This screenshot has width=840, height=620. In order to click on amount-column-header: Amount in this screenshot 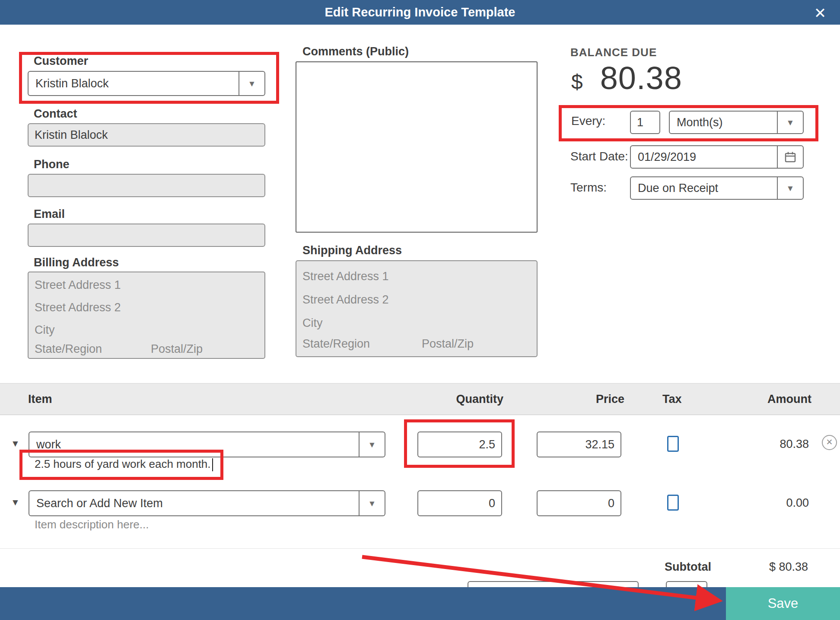, I will do `click(789, 399)`.